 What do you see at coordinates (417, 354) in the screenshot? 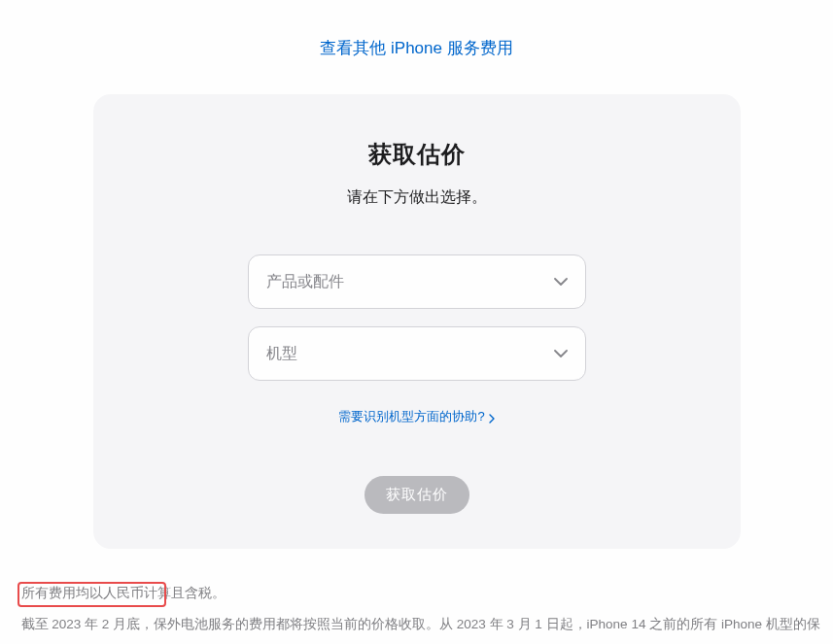
I see `model-select: 机型` at bounding box center [417, 354].